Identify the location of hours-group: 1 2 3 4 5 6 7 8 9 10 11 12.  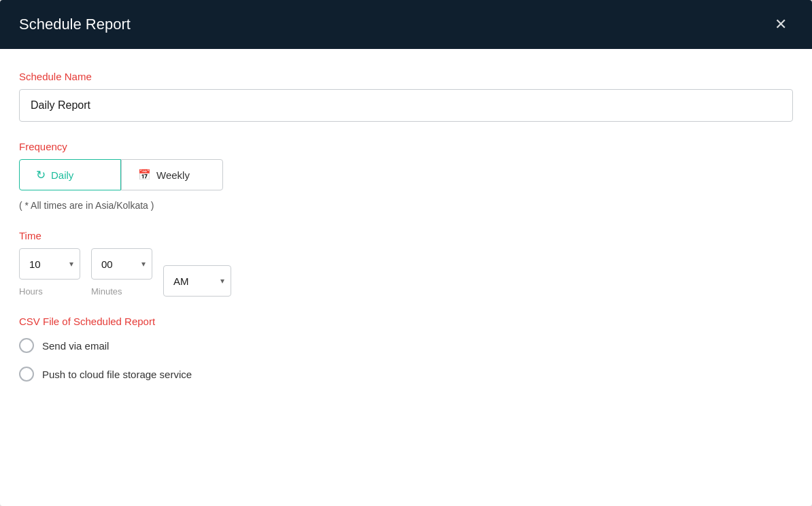
(50, 272).